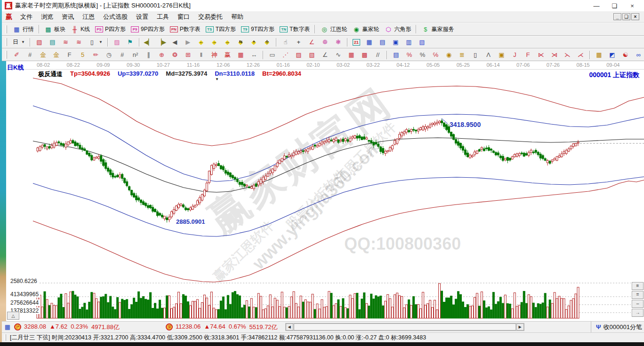  Describe the element at coordinates (68, 17) in the screenshot. I see `menu-news: 资讯` at that location.